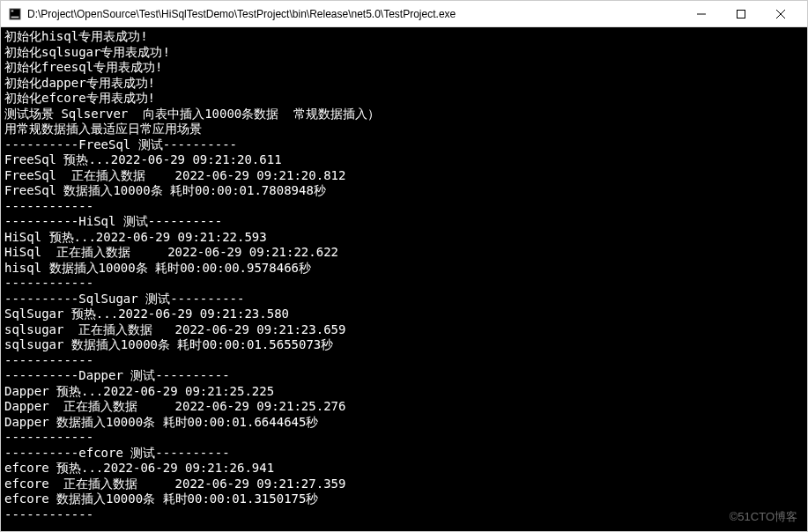 The width and height of the screenshot is (808, 532). I want to click on console-line: ----------SqlSugar 测试----------, so click(404, 299).